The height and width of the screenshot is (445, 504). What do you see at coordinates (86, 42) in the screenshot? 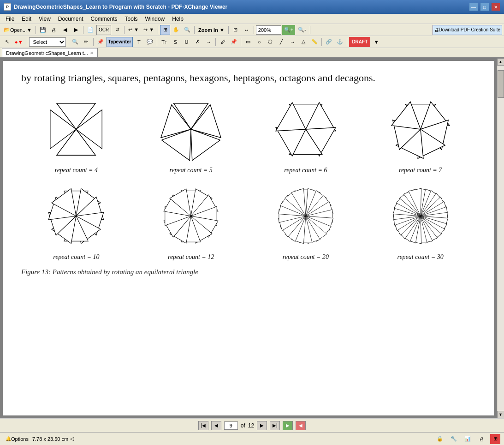
I see `pencil-tool: ✏` at bounding box center [86, 42].